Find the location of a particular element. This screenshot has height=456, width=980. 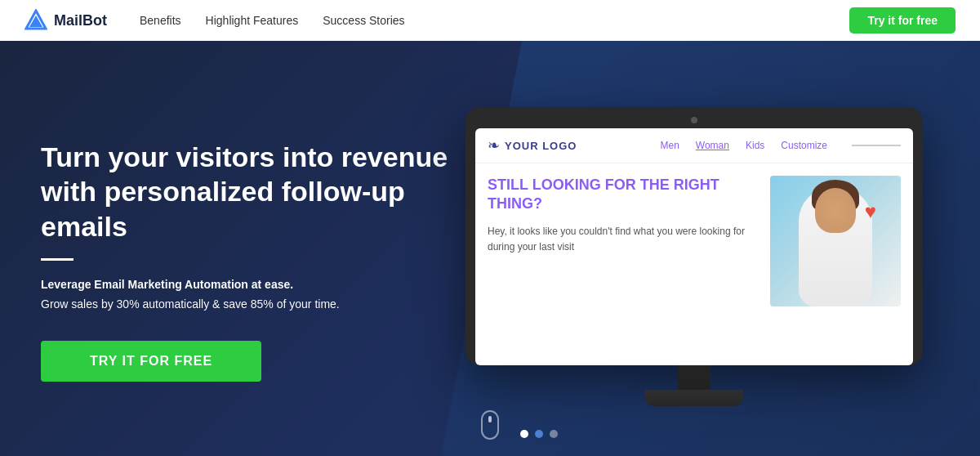

logo-icon is located at coordinates (36, 20).